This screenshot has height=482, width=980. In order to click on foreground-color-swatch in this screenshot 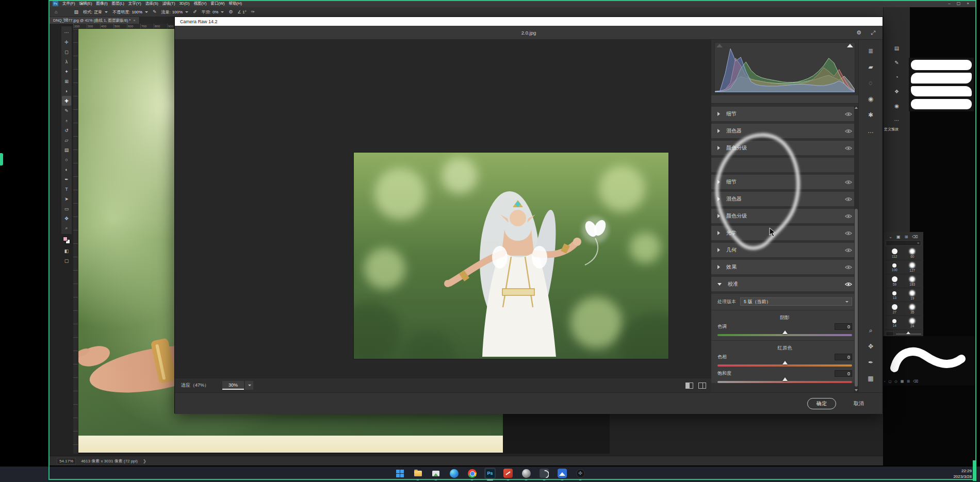, I will do `click(65, 239)`.